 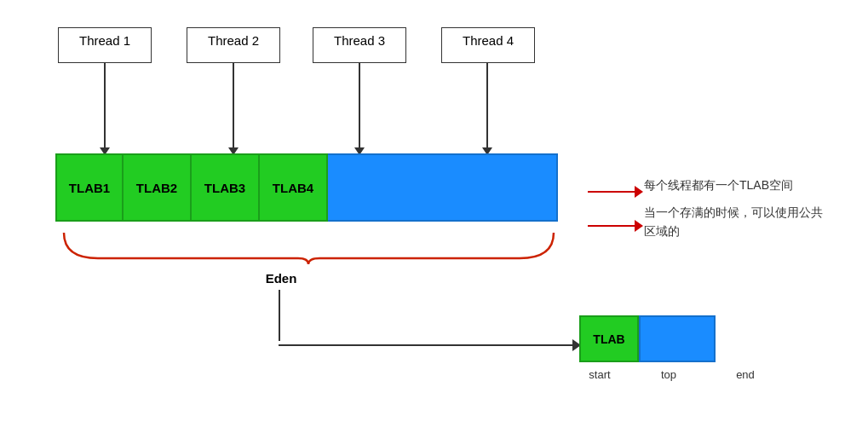 I want to click on vert-line-to-bottom, so click(x=279, y=315).